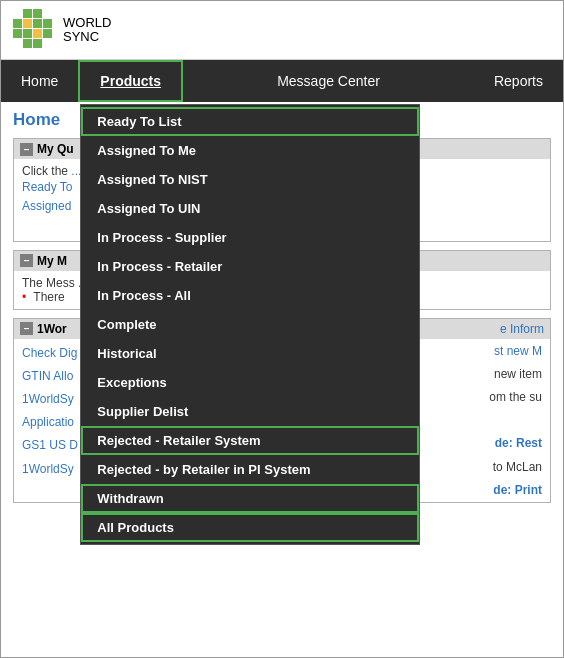 Image resolution: width=564 pixels, height=658 pixels. Describe the element at coordinates (87, 23) in the screenshot. I see `logo-world: WORLD` at that location.